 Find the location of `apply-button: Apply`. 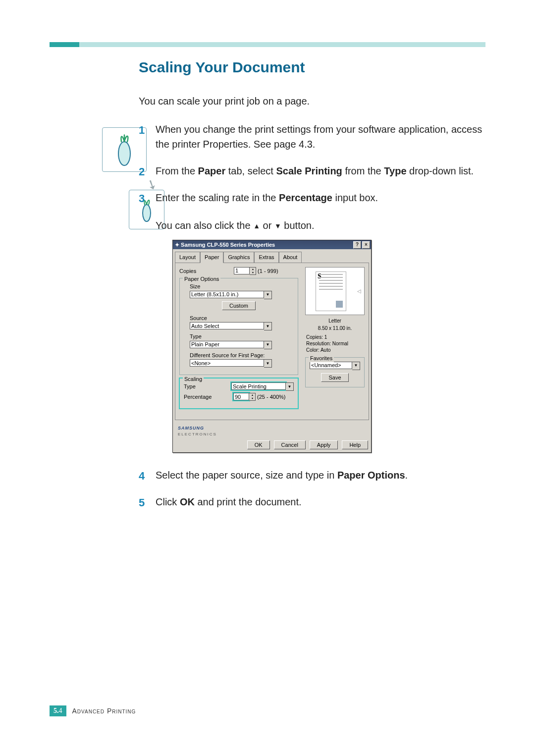

apply-button: Apply is located at coordinates (324, 445).